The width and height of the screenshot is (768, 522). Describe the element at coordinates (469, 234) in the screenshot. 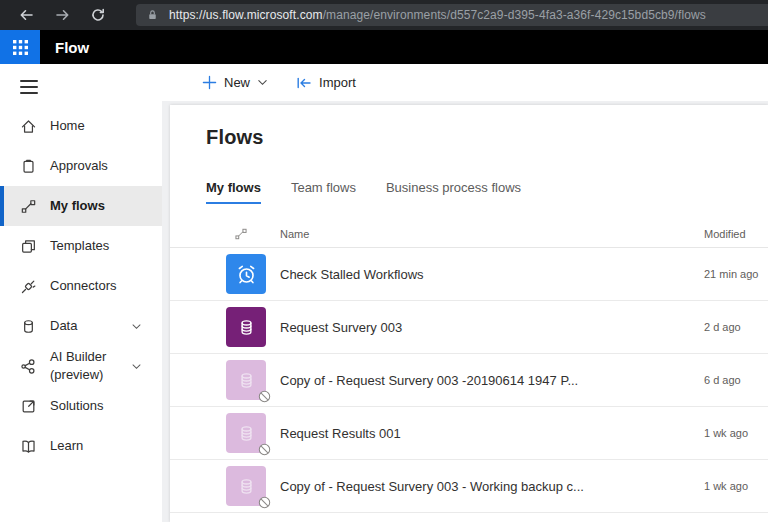

I see `table-header-row: Name Modified` at that location.